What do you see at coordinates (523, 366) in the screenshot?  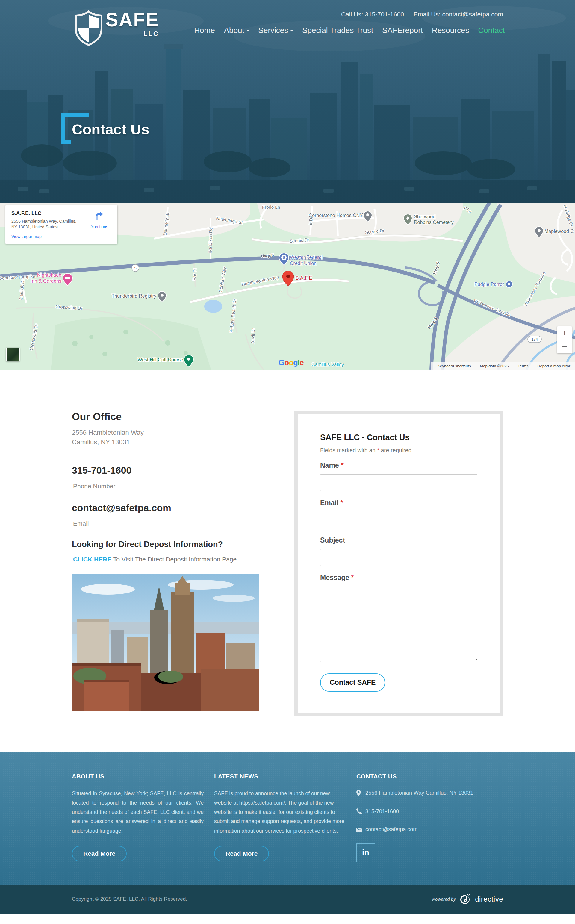 I see `terms-link: Terms` at bounding box center [523, 366].